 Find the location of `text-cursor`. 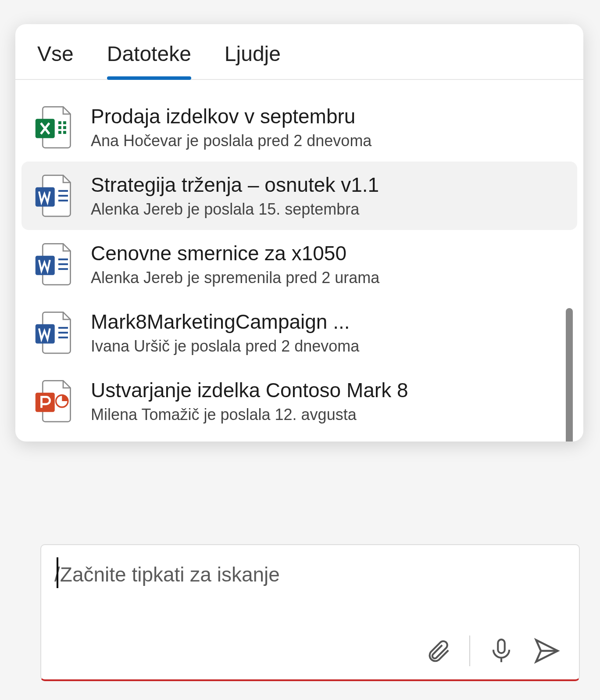

text-cursor is located at coordinates (57, 573).